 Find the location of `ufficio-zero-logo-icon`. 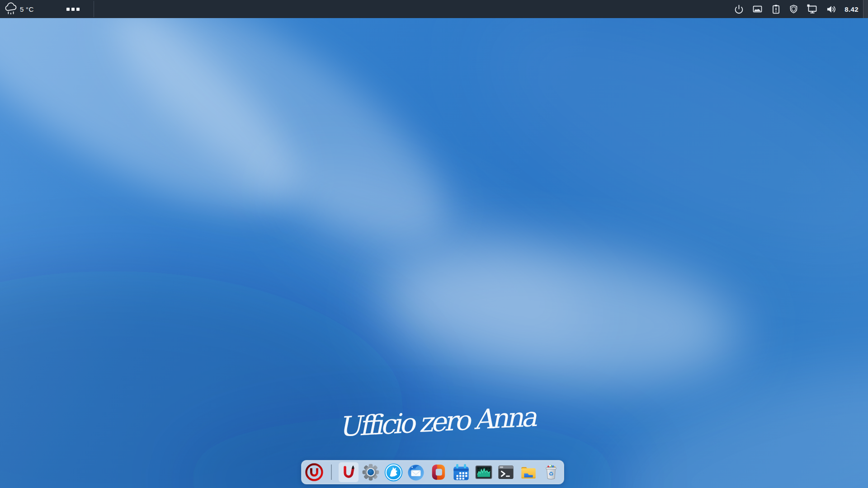

ufficio-zero-logo-icon is located at coordinates (314, 472).